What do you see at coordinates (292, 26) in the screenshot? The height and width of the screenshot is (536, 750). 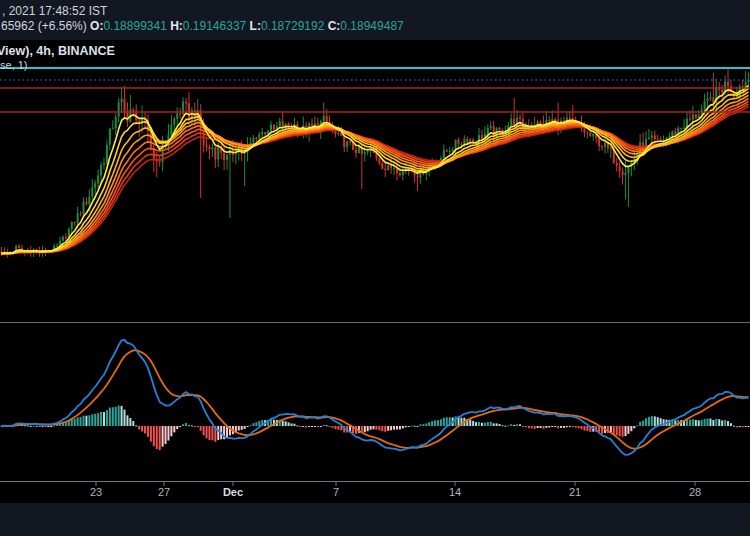 I see `low-value: 0.18729192` at bounding box center [292, 26].